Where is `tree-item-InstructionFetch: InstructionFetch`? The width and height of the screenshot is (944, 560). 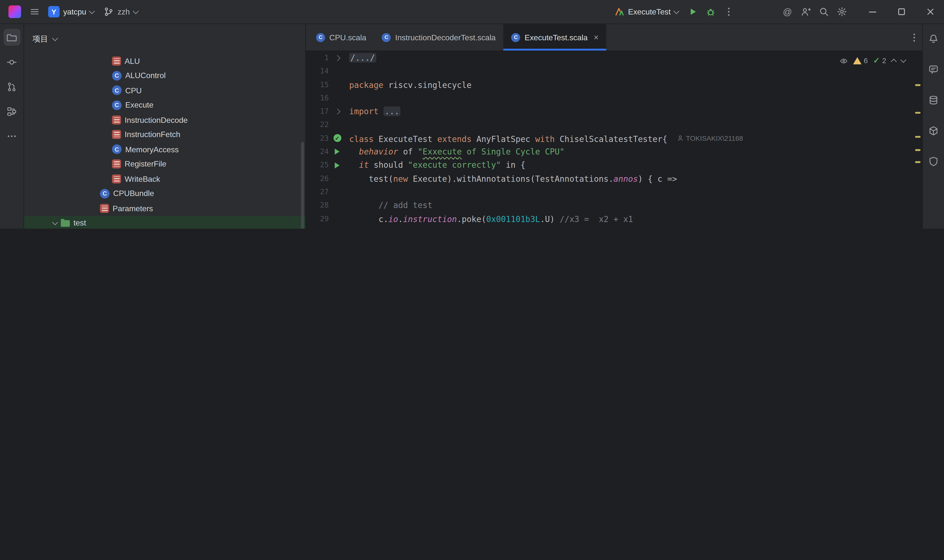 tree-item-InstructionFetch: InstructionFetch is located at coordinates (165, 134).